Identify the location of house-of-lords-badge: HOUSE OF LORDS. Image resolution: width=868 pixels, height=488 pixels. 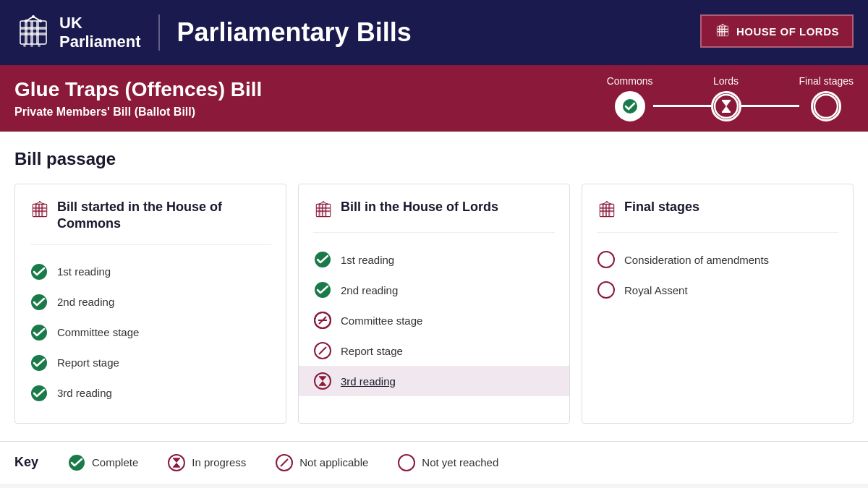
(777, 31).